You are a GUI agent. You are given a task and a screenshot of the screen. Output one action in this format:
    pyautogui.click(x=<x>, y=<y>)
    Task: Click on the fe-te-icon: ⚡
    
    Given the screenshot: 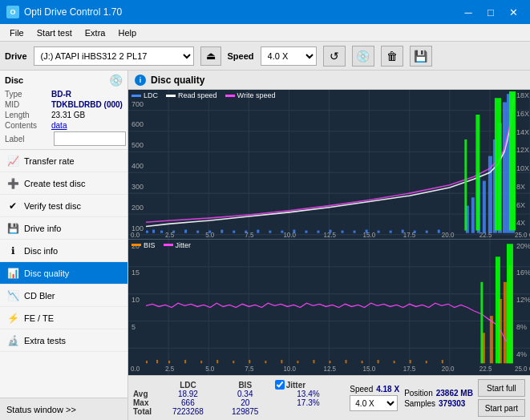 What is the action you would take?
    pyautogui.click(x=13, y=318)
    